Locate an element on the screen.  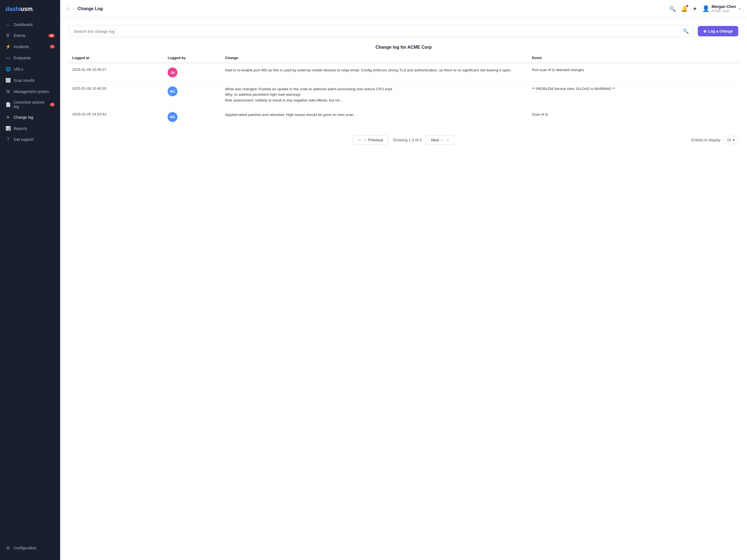
sidebar-item-endpoints: ▭ Endpoints is located at coordinates (30, 58).